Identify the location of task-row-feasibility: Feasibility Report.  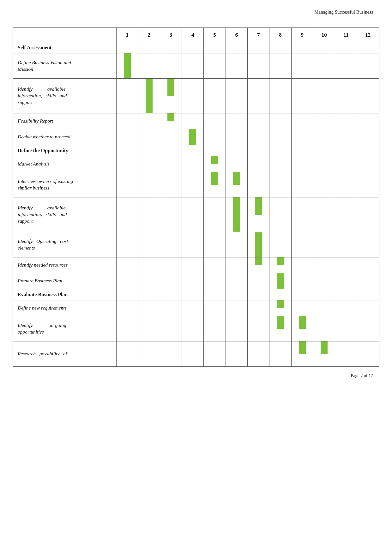
(196, 121).